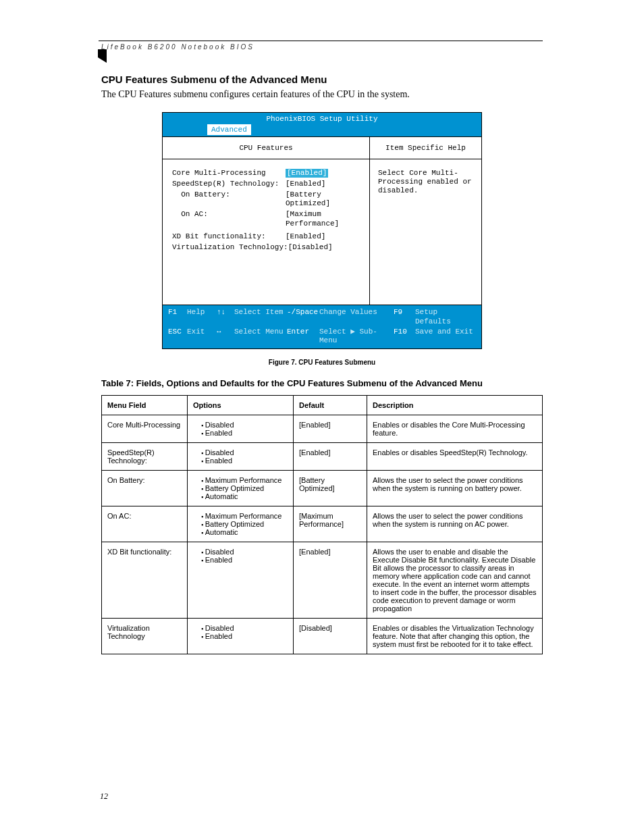  I want to click on intro-text: The CPU Features submenu configures cert…, so click(322, 95).